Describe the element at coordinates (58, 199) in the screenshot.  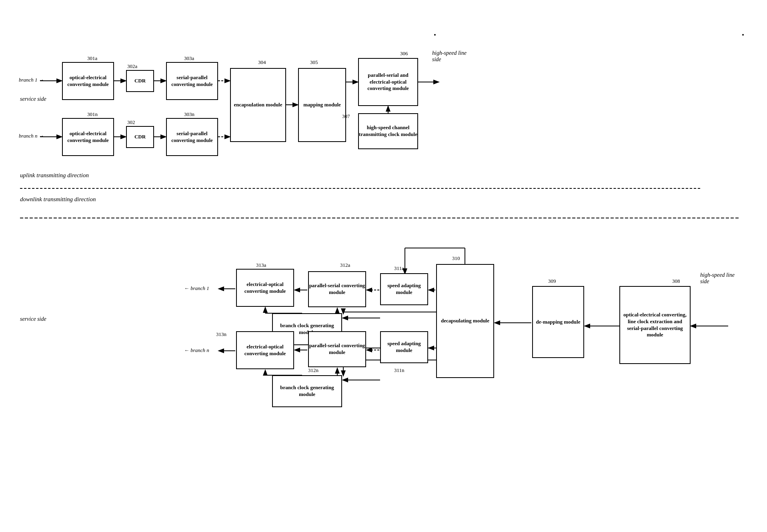
I see `downlink-direction-label: downlink transmitting direction` at that location.